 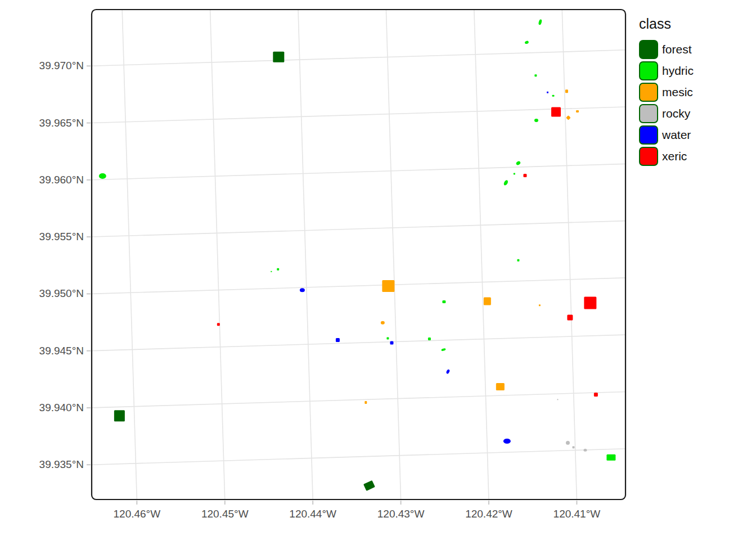 I want to click on legend-entry-mesic: mesic, so click(x=666, y=92).